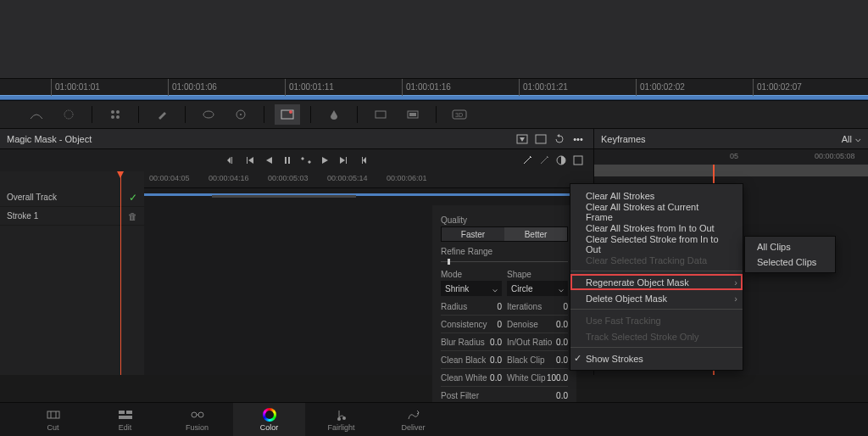 This screenshot has height=436, width=868. Describe the element at coordinates (192, 87) in the screenshot. I see `ruler-tick: 01:00:01:06` at that location.